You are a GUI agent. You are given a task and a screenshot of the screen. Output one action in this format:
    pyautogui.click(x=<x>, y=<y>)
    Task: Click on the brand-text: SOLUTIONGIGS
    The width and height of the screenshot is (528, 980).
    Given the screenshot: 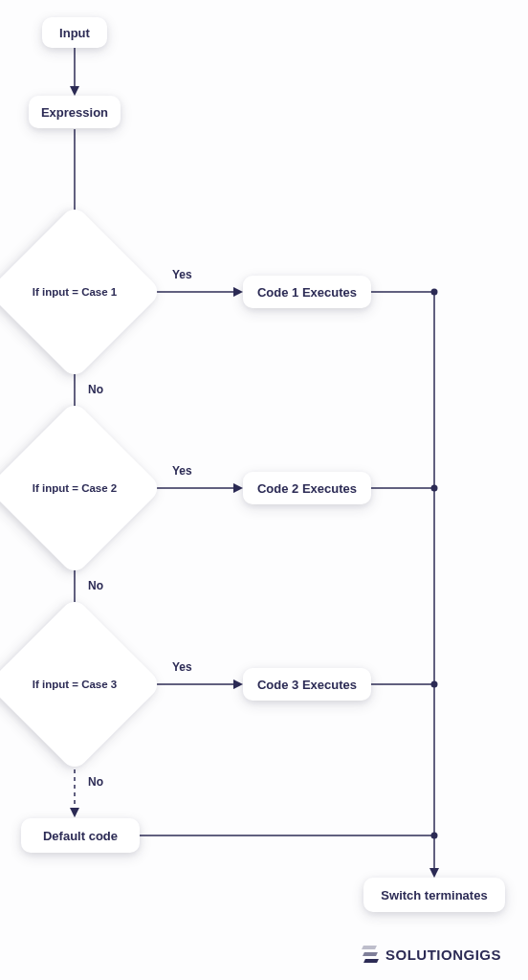 What is the action you would take?
    pyautogui.click(x=444, y=955)
    